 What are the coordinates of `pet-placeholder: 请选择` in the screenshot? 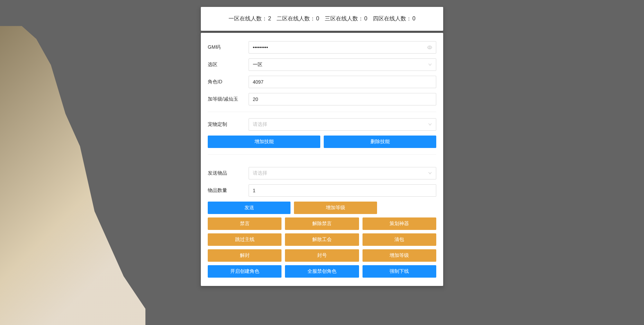 It's located at (260, 124).